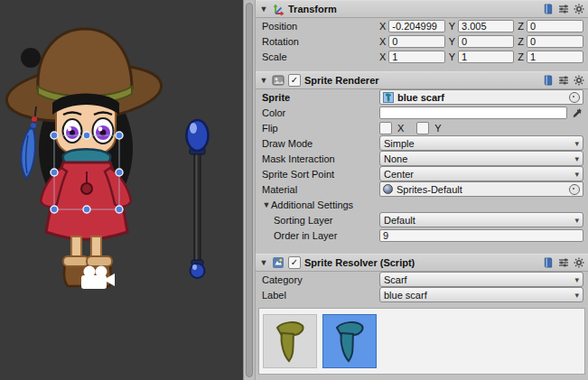  Describe the element at coordinates (422, 190) in the screenshot. I see `material-row: Material Sprites-Default` at that location.